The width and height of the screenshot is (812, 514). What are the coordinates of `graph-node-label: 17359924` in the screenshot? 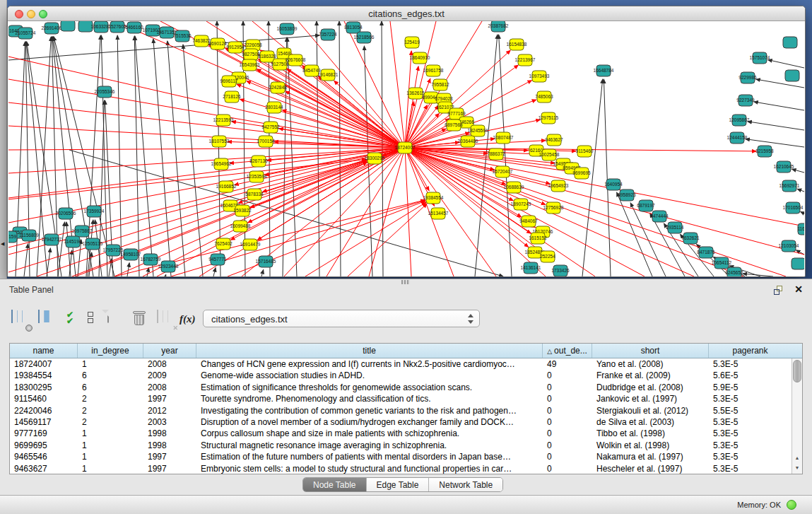 It's located at (95, 211).